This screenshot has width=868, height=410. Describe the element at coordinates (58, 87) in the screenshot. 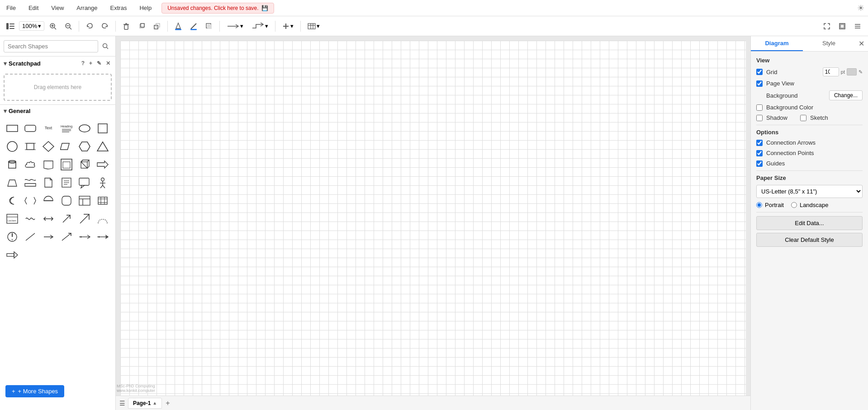

I see `scratchpad-drop-zone: Drag elements here` at that location.